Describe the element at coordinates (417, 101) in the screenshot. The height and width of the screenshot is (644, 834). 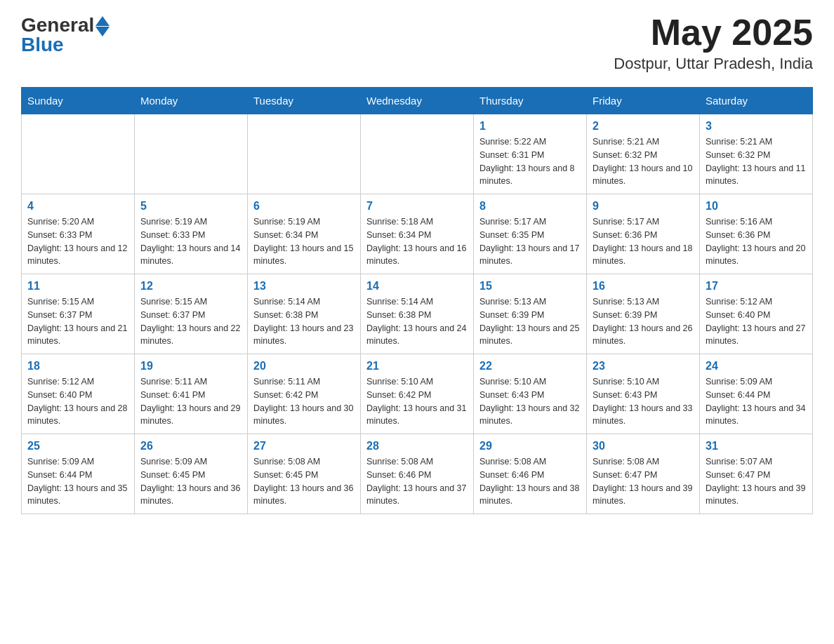
I see `col-header-wednesday: Wednesday` at that location.